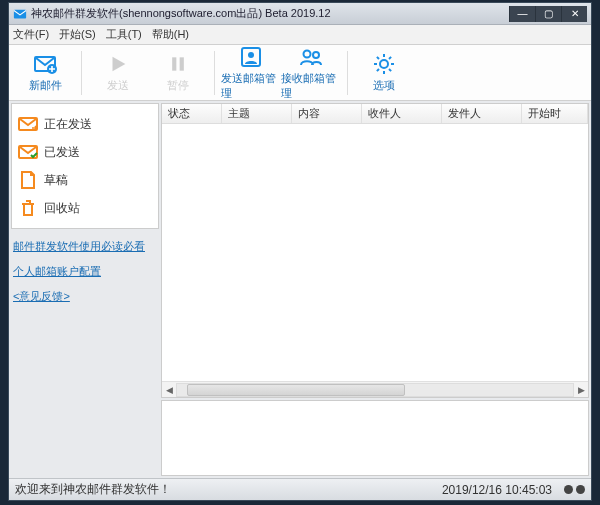  What do you see at coordinates (178, 86) in the screenshot?
I see `pause-label: 暂停` at bounding box center [178, 86].